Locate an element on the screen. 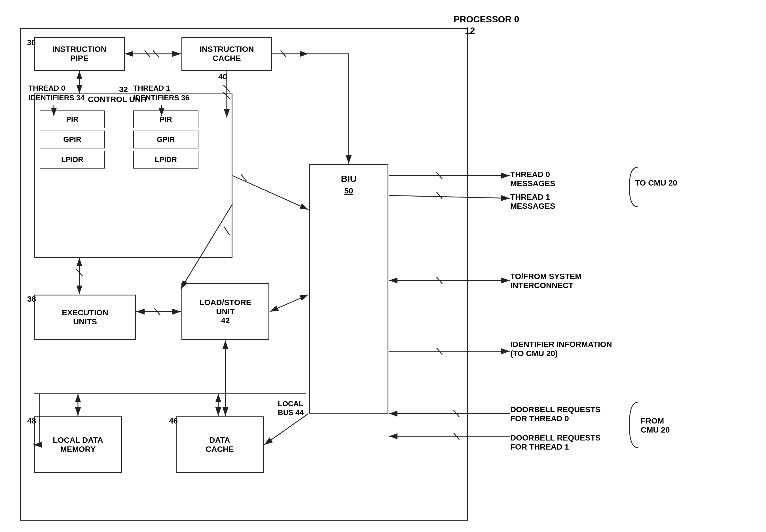 This screenshot has width=766, height=532. instruction-cache-label: INSTRUCTION CACHE is located at coordinates (227, 54).